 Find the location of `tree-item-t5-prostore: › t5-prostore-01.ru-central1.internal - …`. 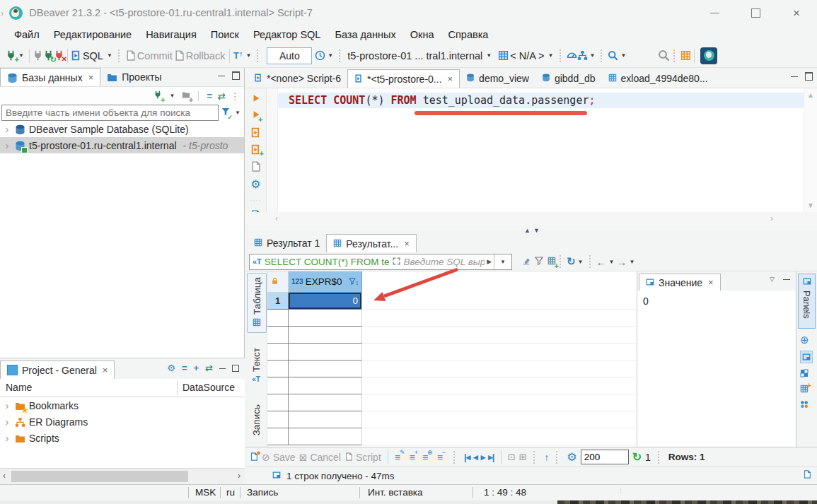

tree-item-t5-prostore: › t5-prostore-01.ru-central1.internal - … is located at coordinates (122, 146).